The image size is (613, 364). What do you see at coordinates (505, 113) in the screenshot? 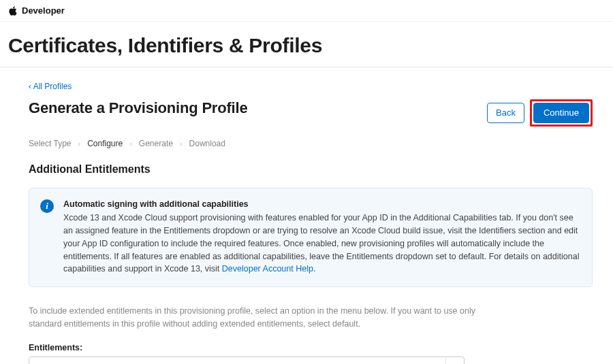
I see `back-button: Back` at bounding box center [505, 113].